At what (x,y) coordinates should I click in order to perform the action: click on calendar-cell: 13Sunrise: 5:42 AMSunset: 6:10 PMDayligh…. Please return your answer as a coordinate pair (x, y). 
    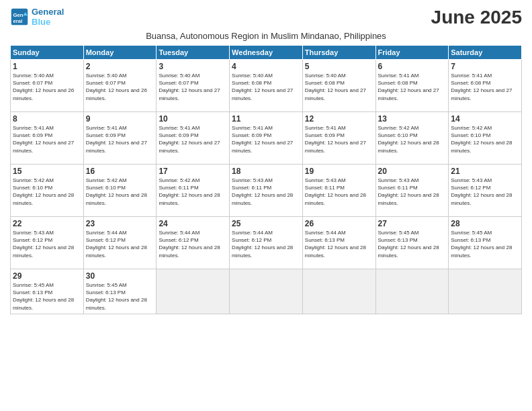
    Looking at the image, I should click on (412, 138).